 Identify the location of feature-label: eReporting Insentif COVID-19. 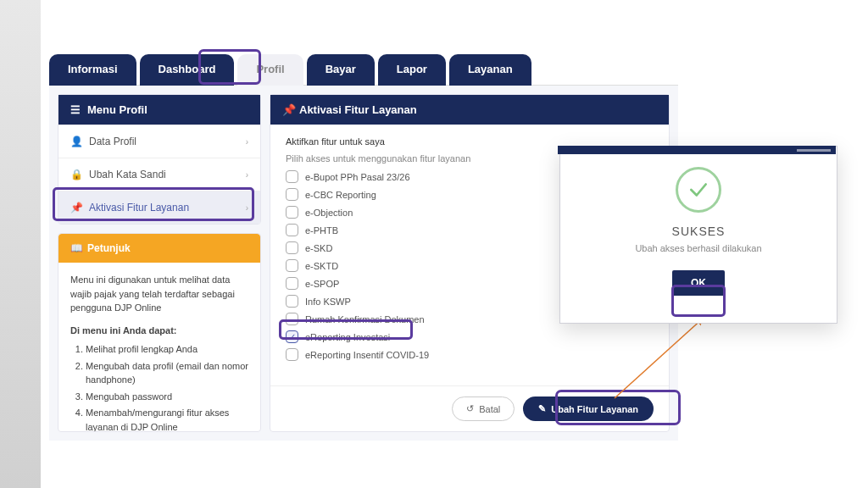
(367, 355).